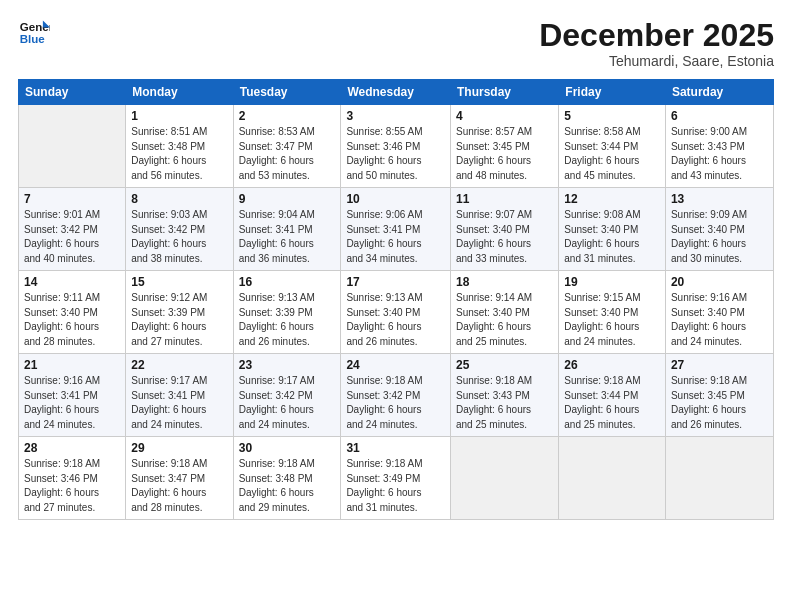 This screenshot has height=612, width=792. I want to click on header: General Blue December 2025 Tehumardi, Sa…, so click(396, 44).